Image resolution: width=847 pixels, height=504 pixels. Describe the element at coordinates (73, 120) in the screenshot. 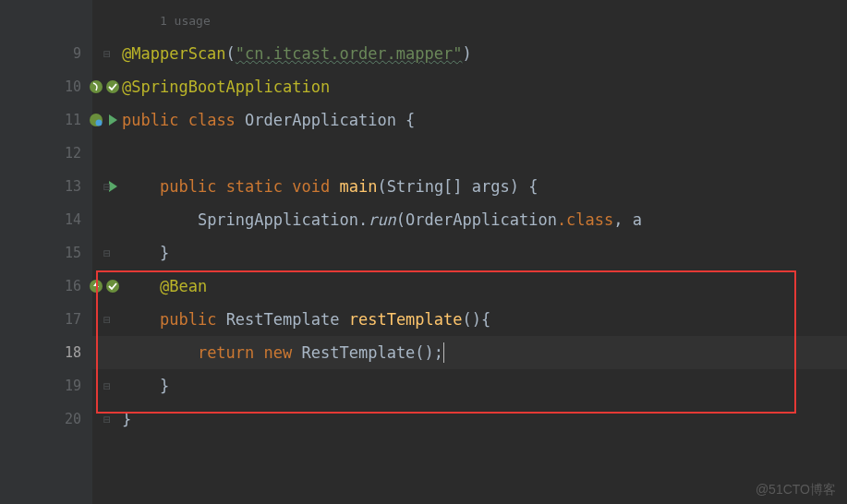

I see `line-number: 11` at that location.